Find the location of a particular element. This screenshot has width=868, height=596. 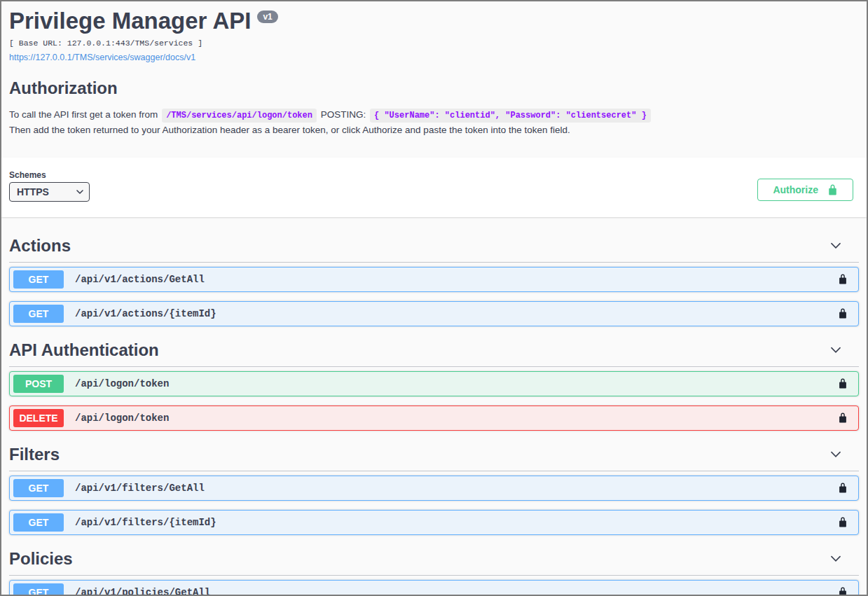

section-header: API Authentication is located at coordinates (434, 352).